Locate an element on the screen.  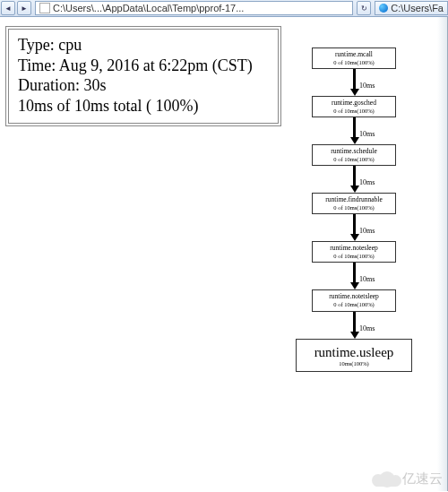
watermark: 亿速云 is located at coordinates (407, 479).